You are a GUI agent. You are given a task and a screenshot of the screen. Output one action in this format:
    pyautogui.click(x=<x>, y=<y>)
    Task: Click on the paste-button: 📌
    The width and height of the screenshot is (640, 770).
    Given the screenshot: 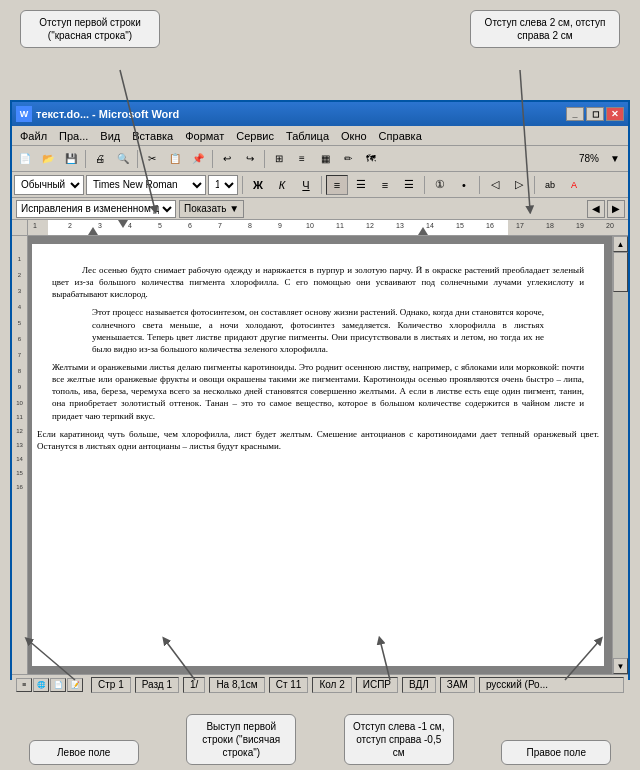 What is the action you would take?
    pyautogui.click(x=198, y=159)
    